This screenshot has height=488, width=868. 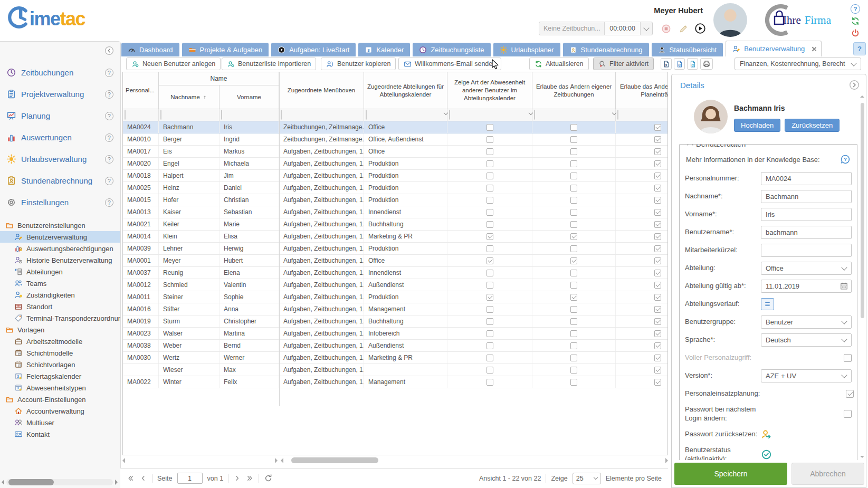 What do you see at coordinates (396, 128) in the screenshot?
I see `table-row: MA0024 Bachmann Iris Zeitbuchungen, Zeit…` at bounding box center [396, 128].